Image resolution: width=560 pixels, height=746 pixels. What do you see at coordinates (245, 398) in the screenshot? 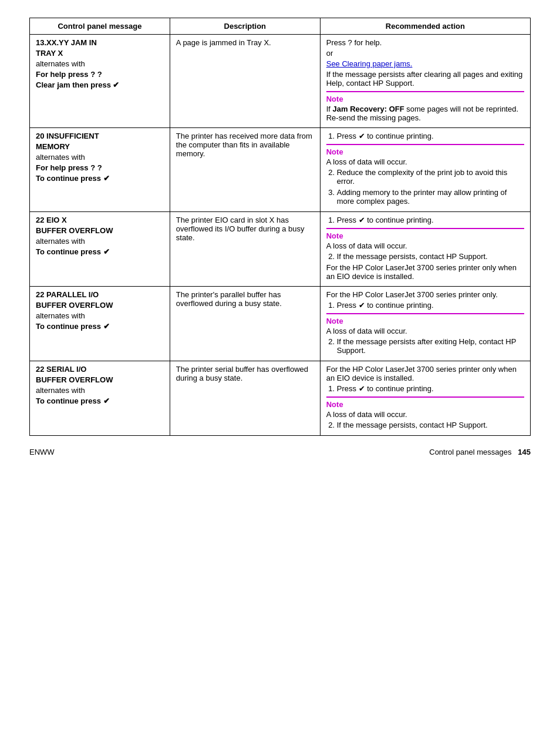
I see `col-description: The printer serial buffer has overflowed…` at bounding box center [245, 398].